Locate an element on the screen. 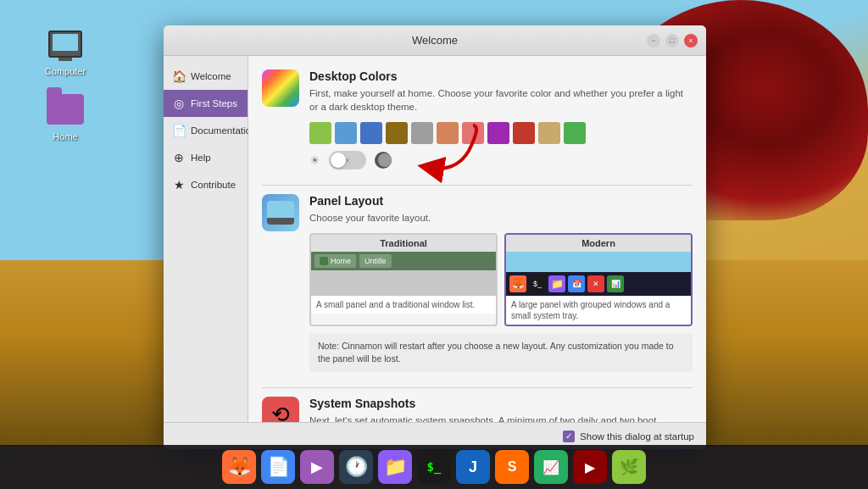  taskbar-icon-joplin: J is located at coordinates (473, 467).